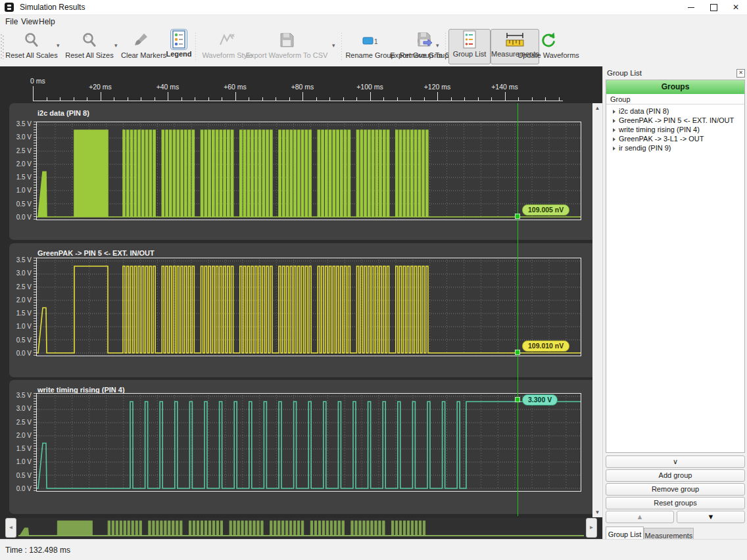 This screenshot has height=560, width=747. Describe the element at coordinates (141, 40) in the screenshot. I see `brush-icon` at that location.